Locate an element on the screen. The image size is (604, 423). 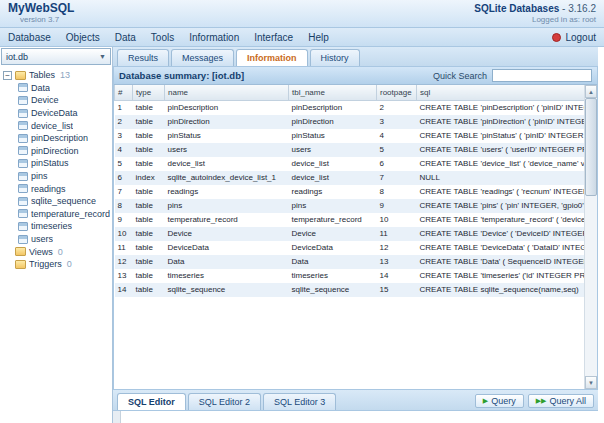
table-row: 5 table device_list device_list 6 CREATE… is located at coordinates (350, 164).